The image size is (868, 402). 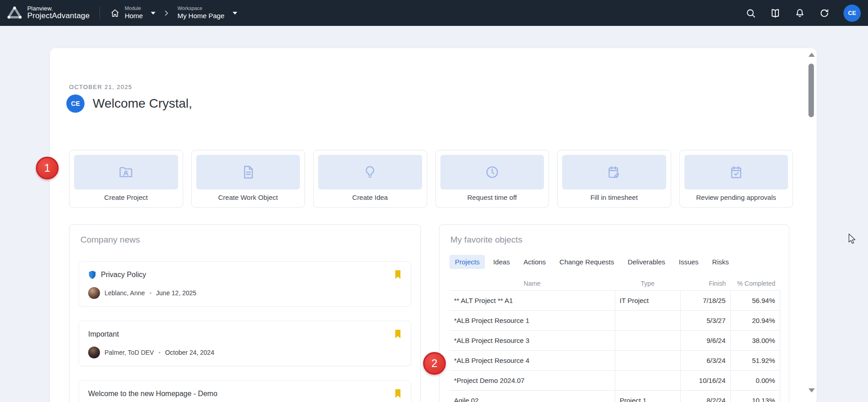 I want to click on request-time-off-tile, so click(x=493, y=172).